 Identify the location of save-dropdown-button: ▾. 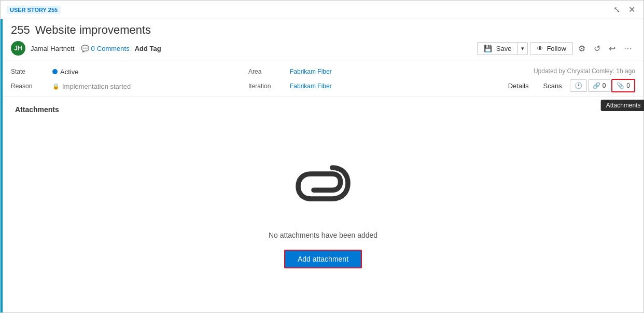
(523, 49).